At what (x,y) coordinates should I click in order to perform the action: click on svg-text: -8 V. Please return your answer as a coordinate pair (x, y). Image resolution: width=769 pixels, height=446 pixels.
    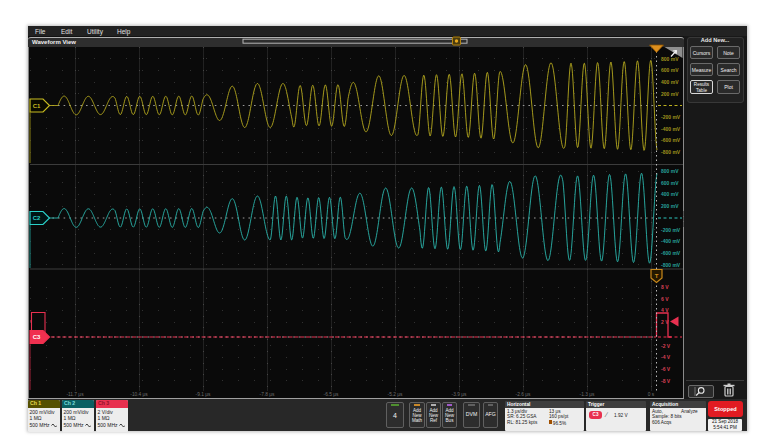
    Looking at the image, I should click on (666, 381).